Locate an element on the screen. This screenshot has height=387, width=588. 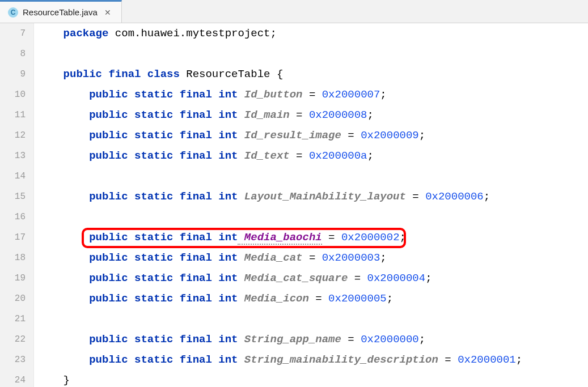
code-line-12: public static final int Id_result_image … is located at coordinates (313, 135).